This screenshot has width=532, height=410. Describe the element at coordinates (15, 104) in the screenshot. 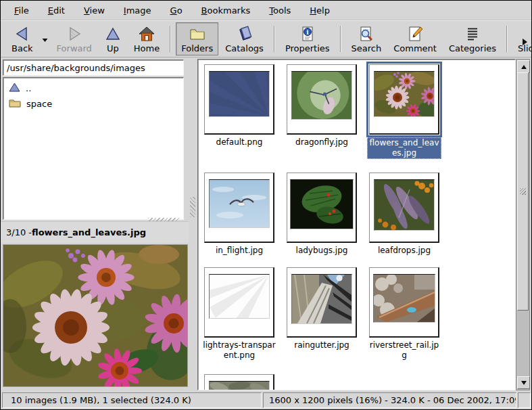

I see `folder-icon` at that location.